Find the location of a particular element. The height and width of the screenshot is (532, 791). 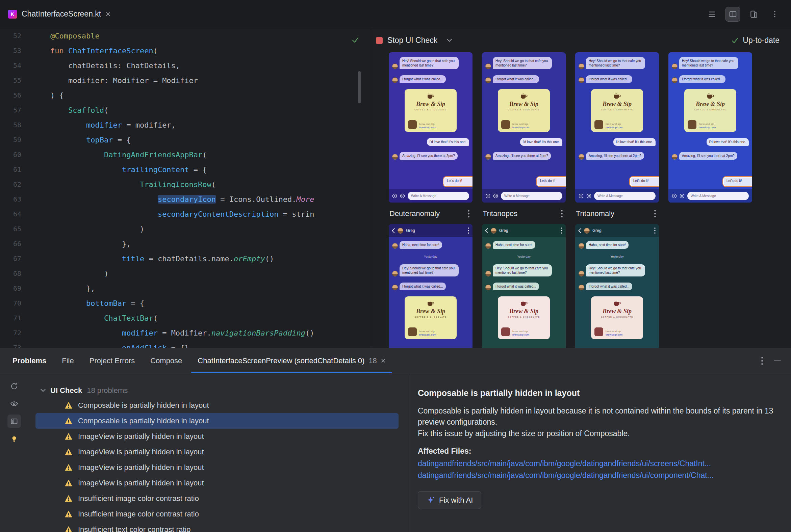

code-line: 70 bottomBar = { is located at coordinates (185, 303).